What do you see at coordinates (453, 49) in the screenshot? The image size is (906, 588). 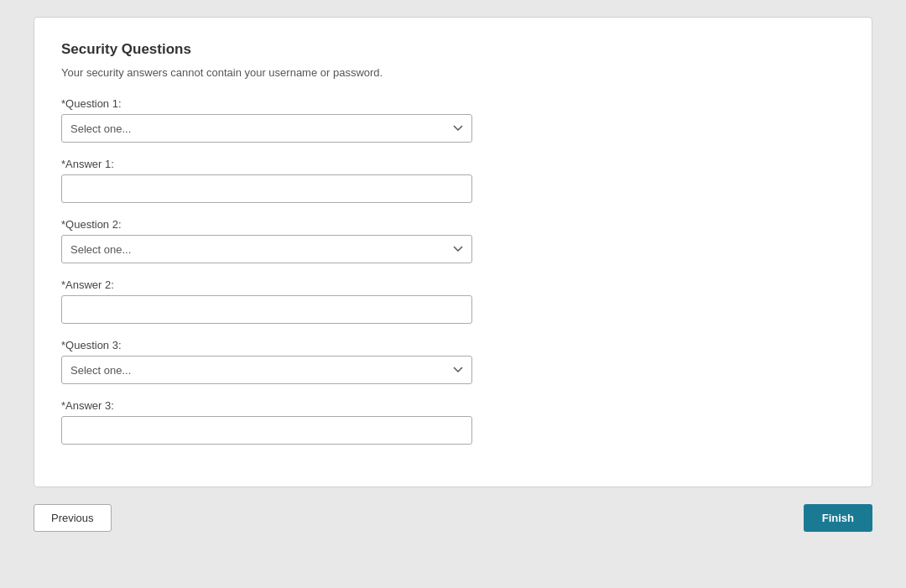 I see `card-title: Security Questions` at bounding box center [453, 49].